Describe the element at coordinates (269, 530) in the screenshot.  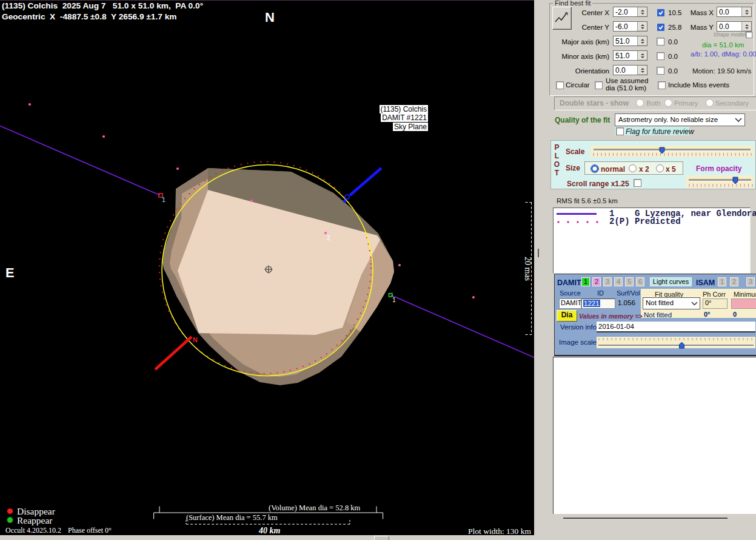
I see `svg-text: 40 km` at that location.